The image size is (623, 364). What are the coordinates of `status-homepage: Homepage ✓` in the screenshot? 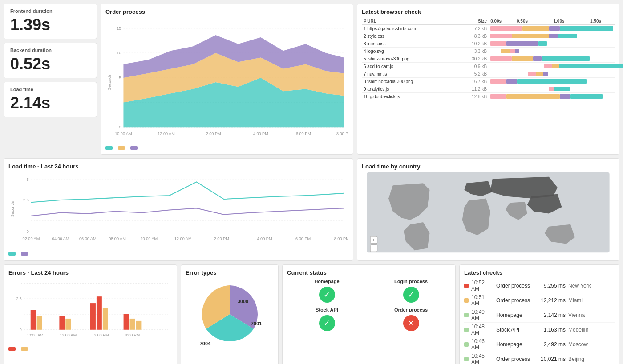 It's located at (327, 291).